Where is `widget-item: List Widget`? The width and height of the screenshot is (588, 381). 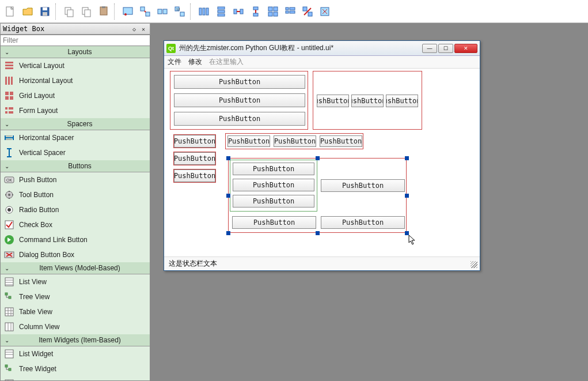 widget-item: List Widget is located at coordinates (75, 354).